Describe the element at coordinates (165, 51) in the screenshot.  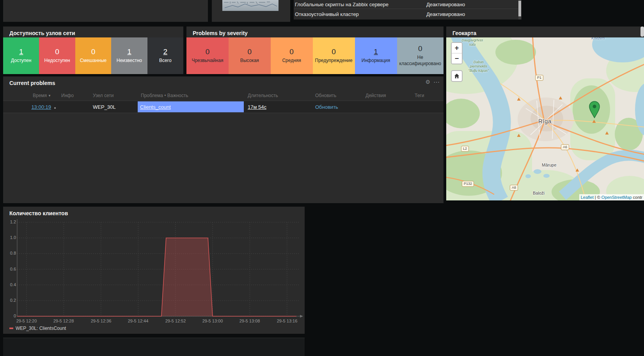
I see `availability-count-link: 2` at that location.